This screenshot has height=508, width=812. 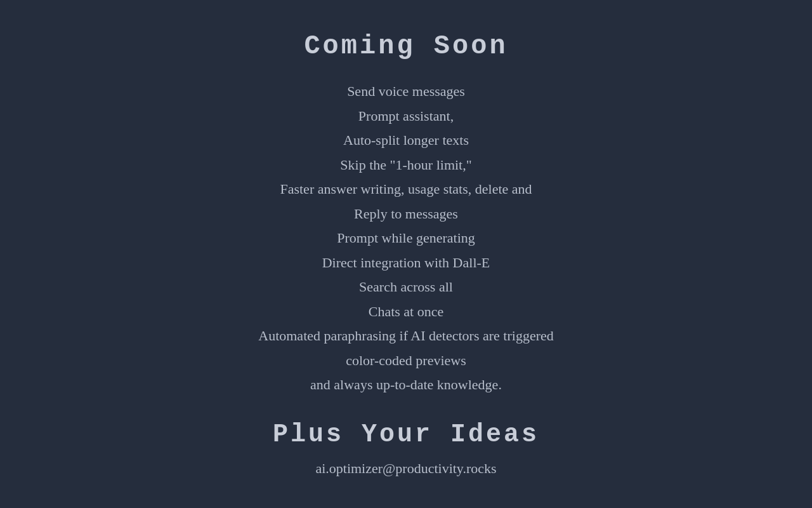 What do you see at coordinates (406, 287) in the screenshot?
I see `feature-item: Search across all` at bounding box center [406, 287].